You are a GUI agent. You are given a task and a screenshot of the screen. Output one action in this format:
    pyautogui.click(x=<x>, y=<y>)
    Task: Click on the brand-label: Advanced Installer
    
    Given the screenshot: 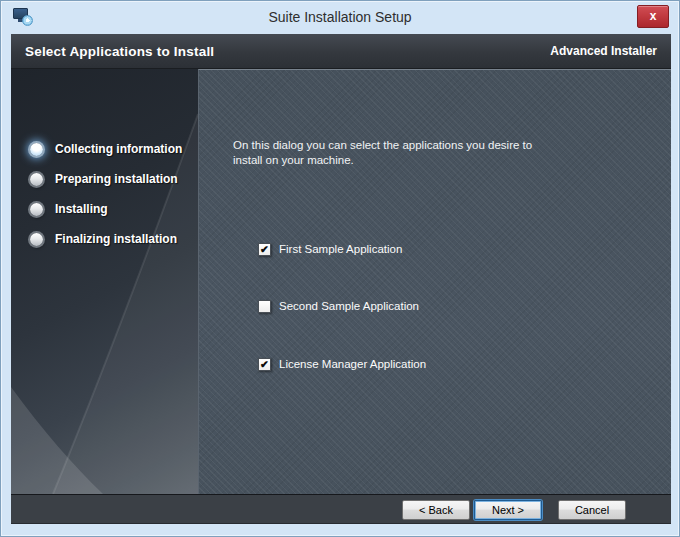 What is the action you would take?
    pyautogui.click(x=604, y=51)
    